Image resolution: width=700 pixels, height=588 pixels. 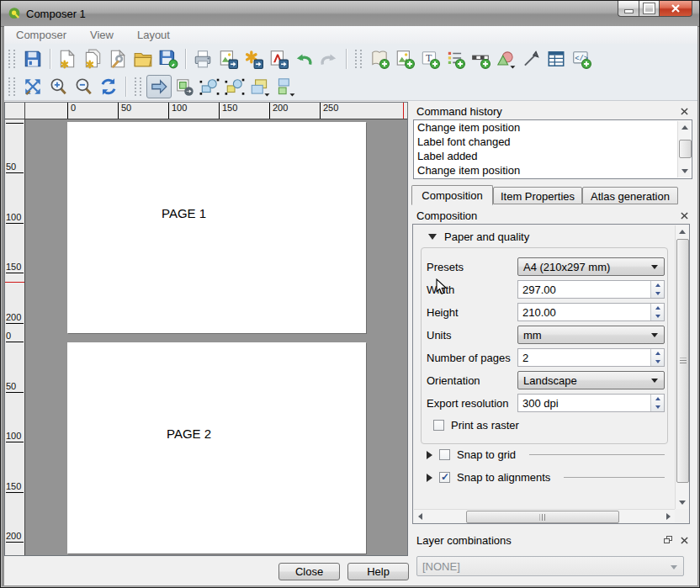 What do you see at coordinates (228, 59) in the screenshot?
I see `export-as-image-button` at bounding box center [228, 59].